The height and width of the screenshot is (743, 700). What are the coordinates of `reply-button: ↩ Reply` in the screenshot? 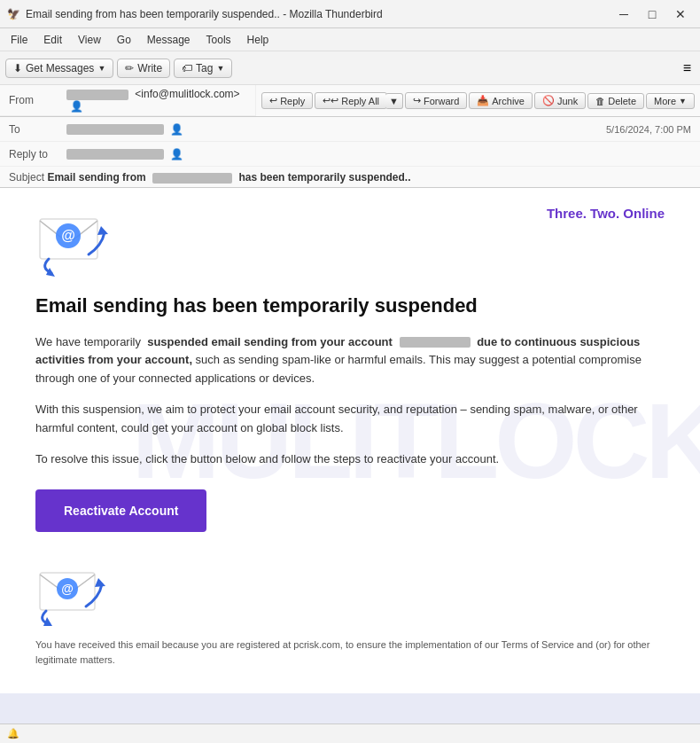 It's located at (287, 101).